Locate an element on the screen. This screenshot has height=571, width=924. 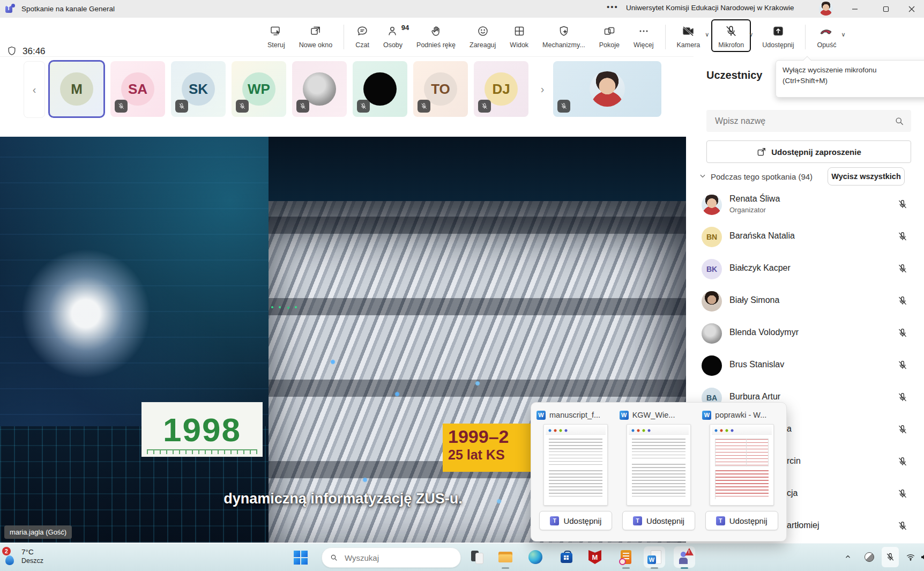
participant-row: Brus Stanislav is located at coordinates (809, 366).